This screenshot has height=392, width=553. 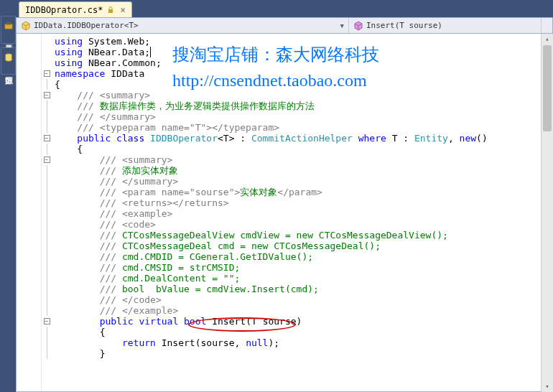 I want to click on left-sidebar: 工具箱 数据源, so click(x=8, y=196).